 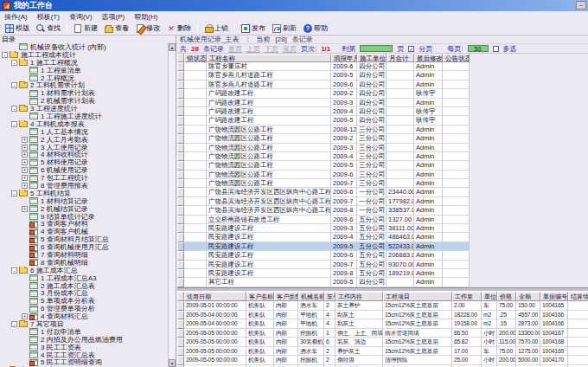 I want to click on open-button: 查看, so click(x=117, y=28).